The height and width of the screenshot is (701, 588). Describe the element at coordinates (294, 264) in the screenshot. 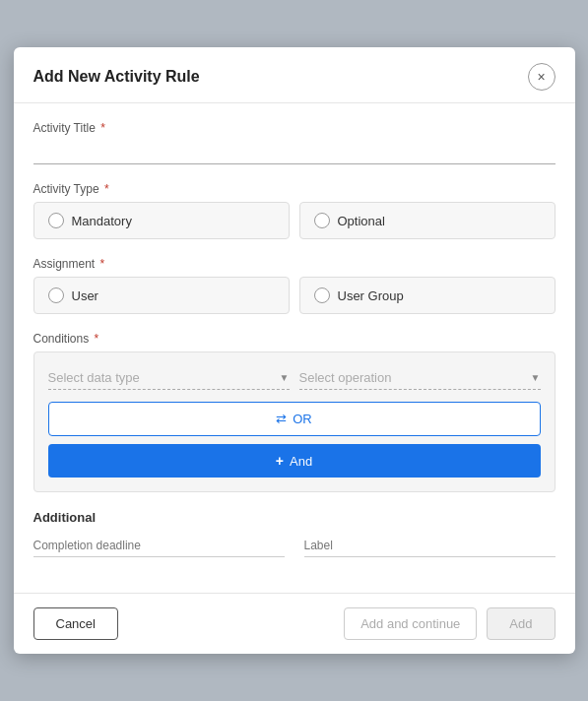

I see `assignment-label: Assignment *` at that location.